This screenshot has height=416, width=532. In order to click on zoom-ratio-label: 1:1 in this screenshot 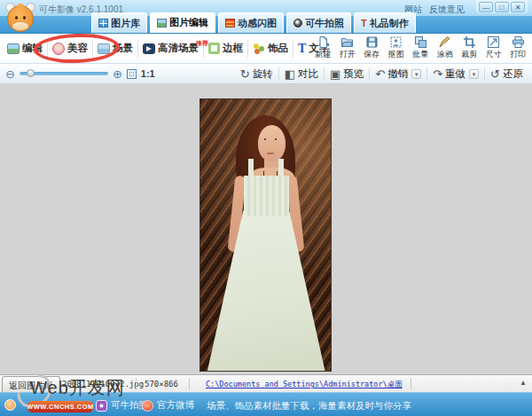, I will do `click(148, 74)`.